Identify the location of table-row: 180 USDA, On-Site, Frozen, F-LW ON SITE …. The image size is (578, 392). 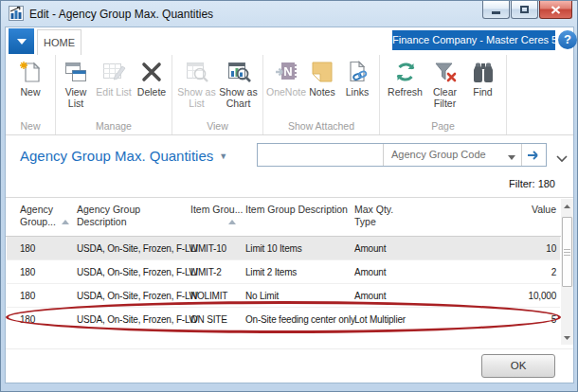
(283, 320).